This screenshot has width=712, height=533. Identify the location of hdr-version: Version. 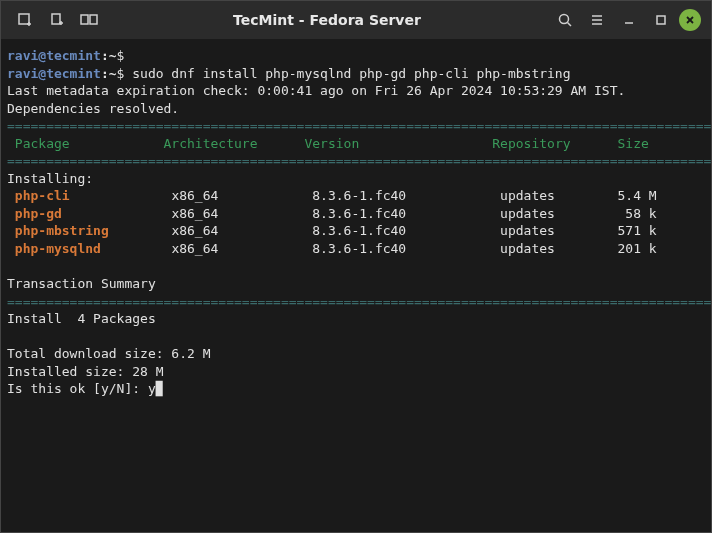
(332, 144).